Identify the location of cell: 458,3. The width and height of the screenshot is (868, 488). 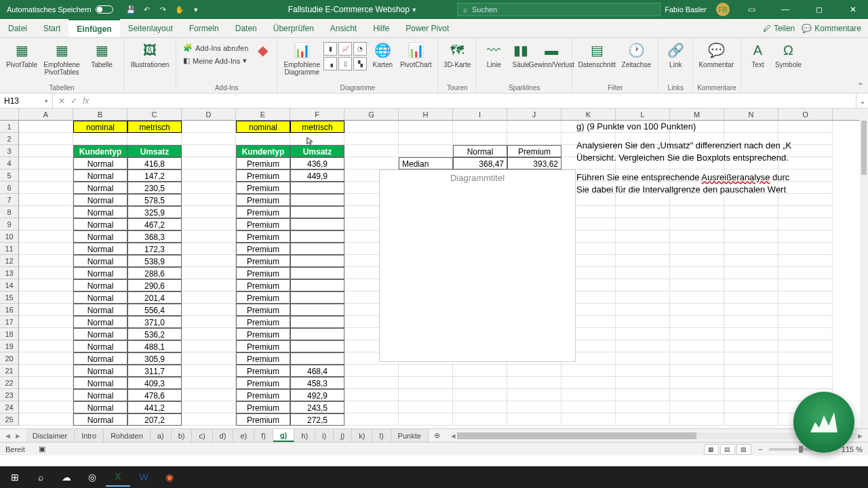
(317, 383).